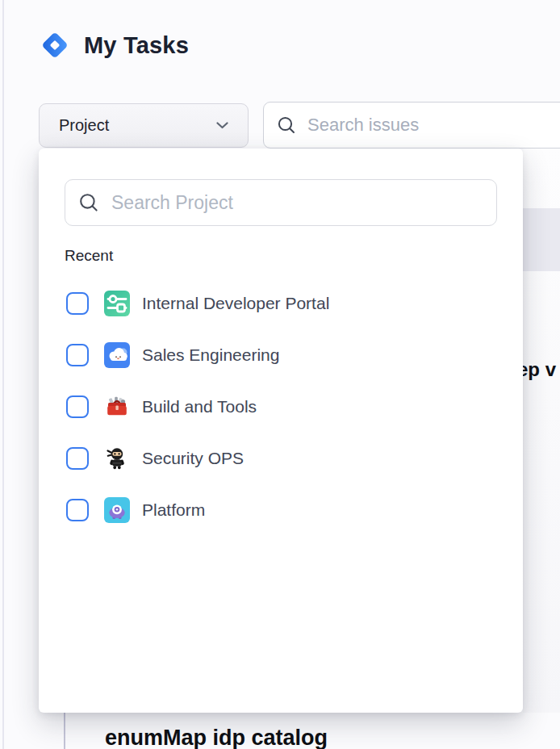  What do you see at coordinates (89, 256) in the screenshot?
I see `recent-section-label: Recent` at bounding box center [89, 256].